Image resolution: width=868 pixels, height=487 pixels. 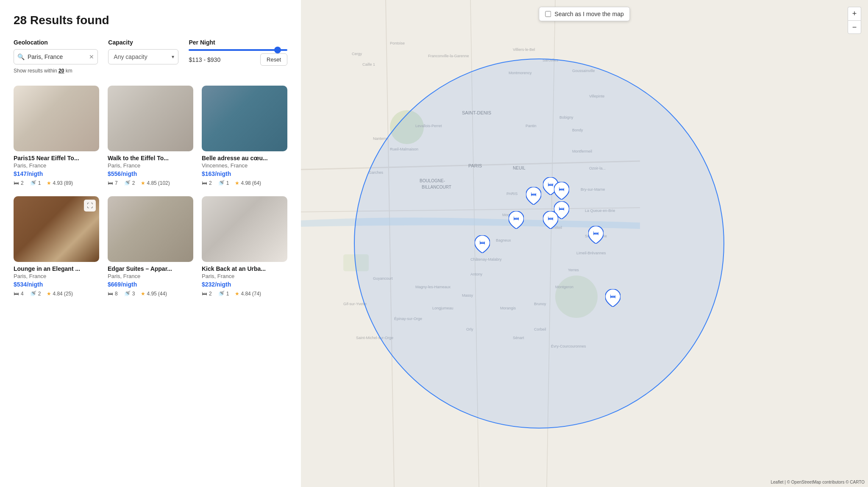 What do you see at coordinates (369, 64) in the screenshot?
I see `svg-text: Caille 1` at bounding box center [369, 64].